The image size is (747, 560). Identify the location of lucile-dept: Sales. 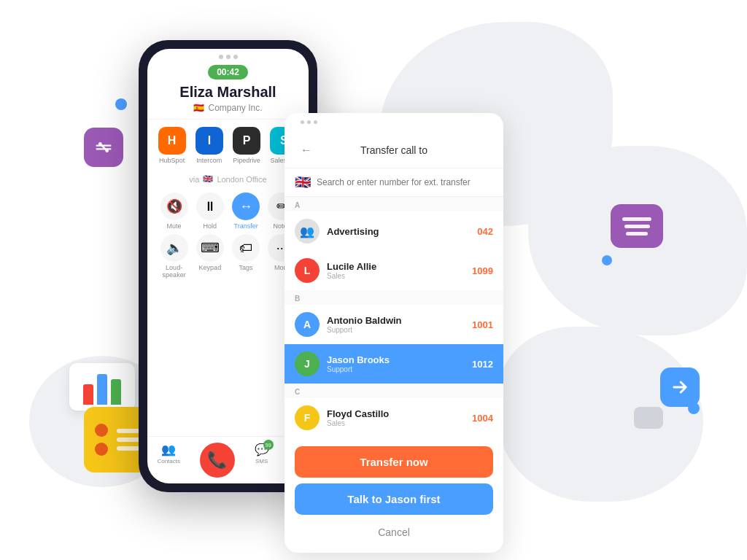
(395, 276).